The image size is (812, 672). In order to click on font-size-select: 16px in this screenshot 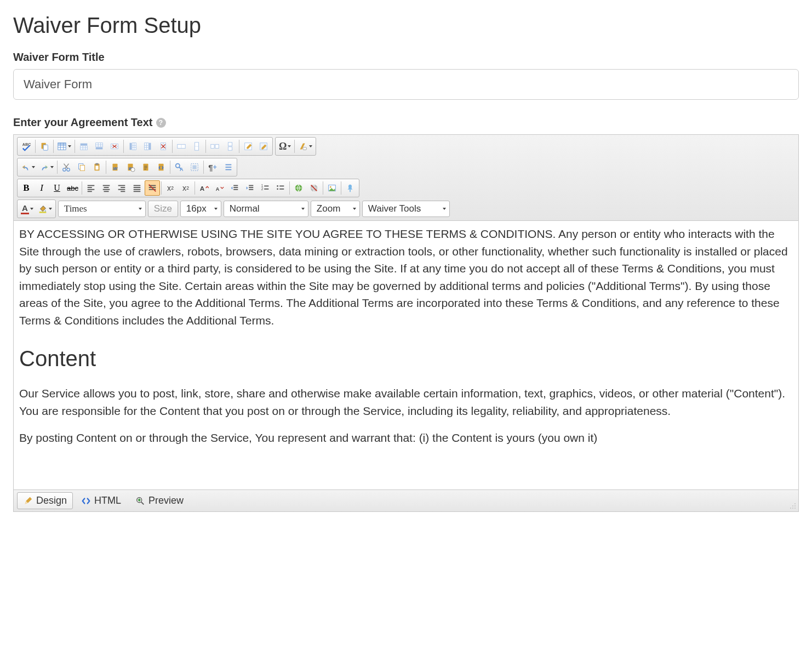, I will do `click(201, 209)`.